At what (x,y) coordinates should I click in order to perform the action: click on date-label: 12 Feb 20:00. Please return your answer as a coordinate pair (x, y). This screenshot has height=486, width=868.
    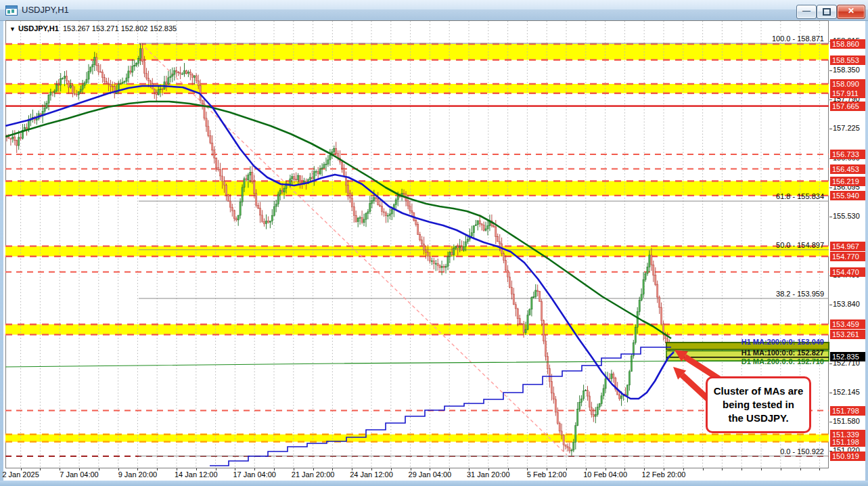
    Looking at the image, I should click on (664, 474).